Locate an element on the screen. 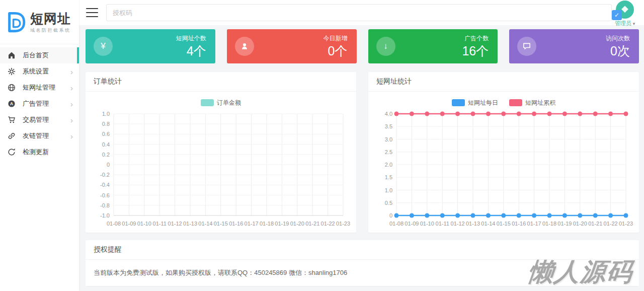 The image size is (644, 291). gear-icon is located at coordinates (12, 71).